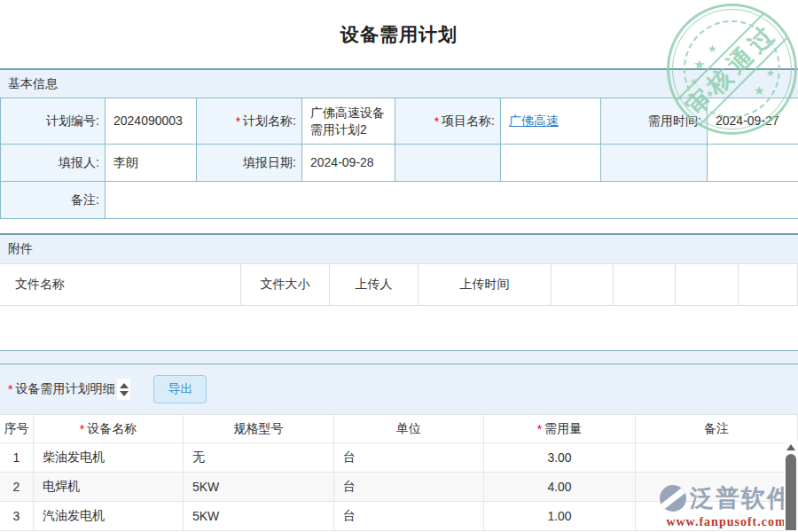  I want to click on remark-label: 备注:, so click(53, 200).